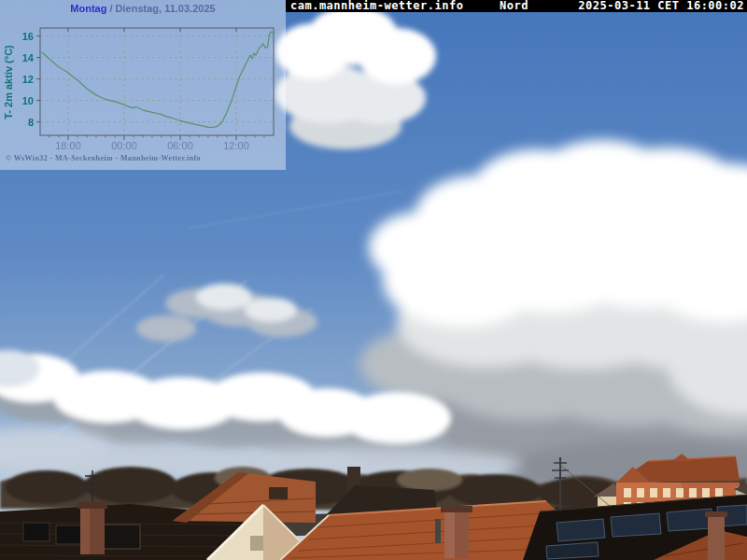  I want to click on y-axis-label: T- 2m aktiv (°C), so click(8, 82).